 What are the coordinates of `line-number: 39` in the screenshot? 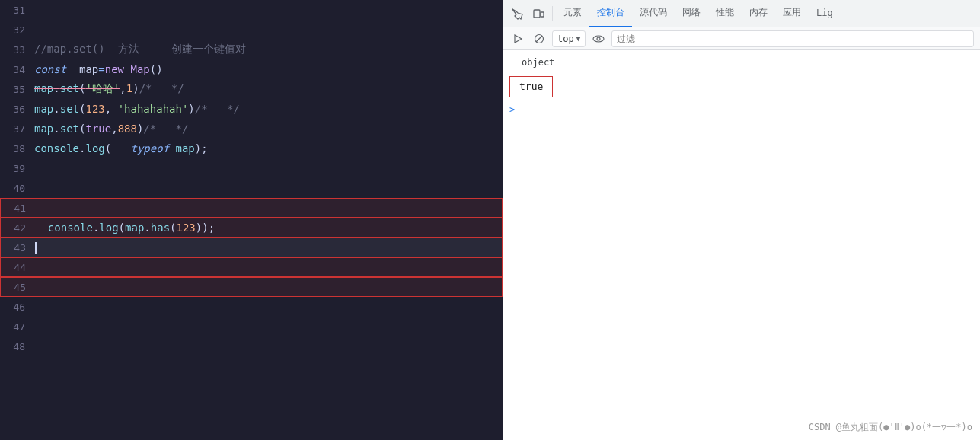 It's located at (17, 169).